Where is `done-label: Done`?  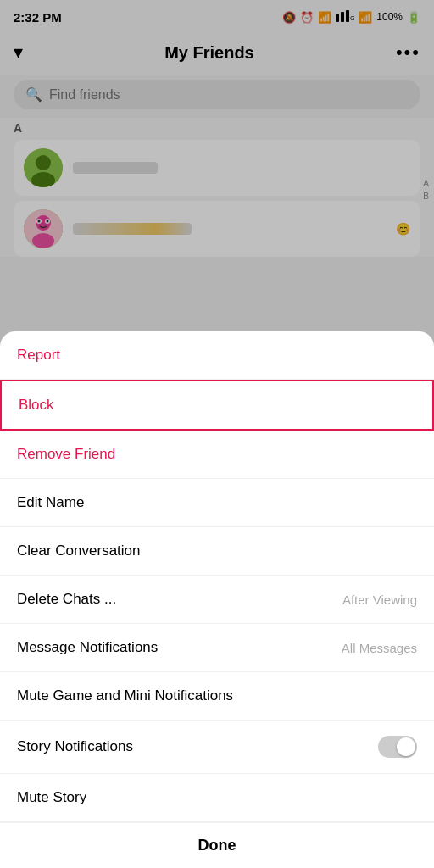
done-label: Done is located at coordinates (217, 845).